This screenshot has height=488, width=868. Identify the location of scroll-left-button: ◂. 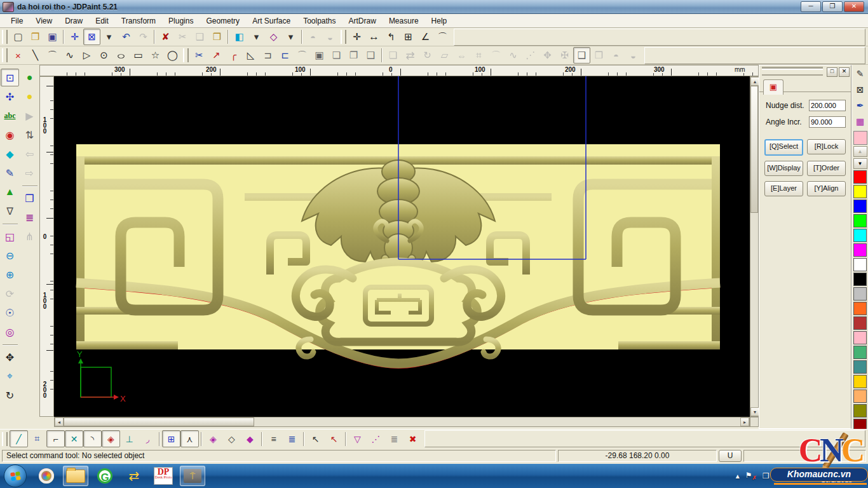
(59, 422).